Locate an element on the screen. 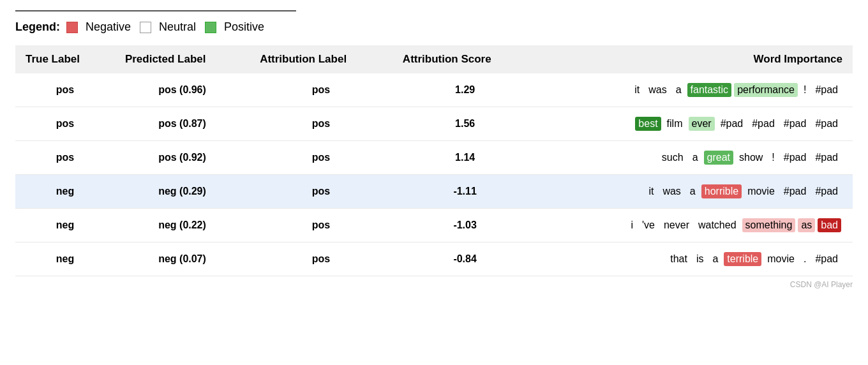 The image size is (868, 365). word-token: great is located at coordinates (719, 158).